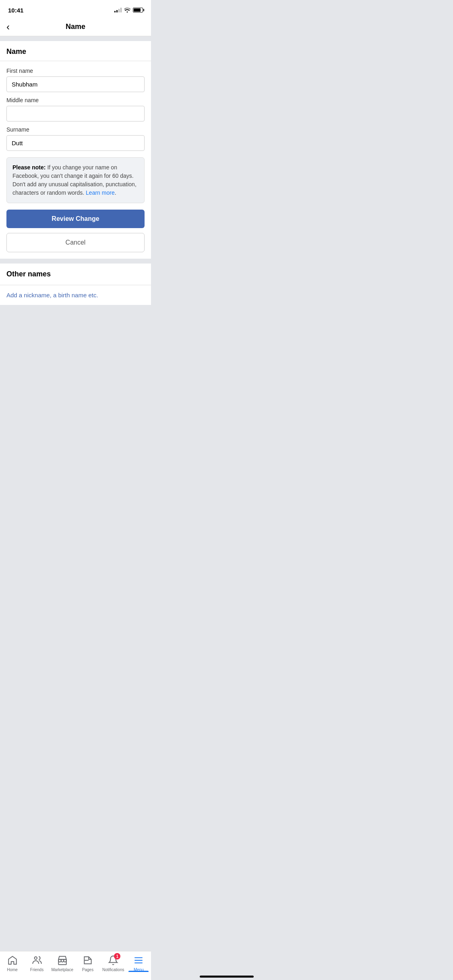 Image resolution: width=453 pixels, height=980 pixels. What do you see at coordinates (118, 10) in the screenshot?
I see `signal-icon` at bounding box center [118, 10].